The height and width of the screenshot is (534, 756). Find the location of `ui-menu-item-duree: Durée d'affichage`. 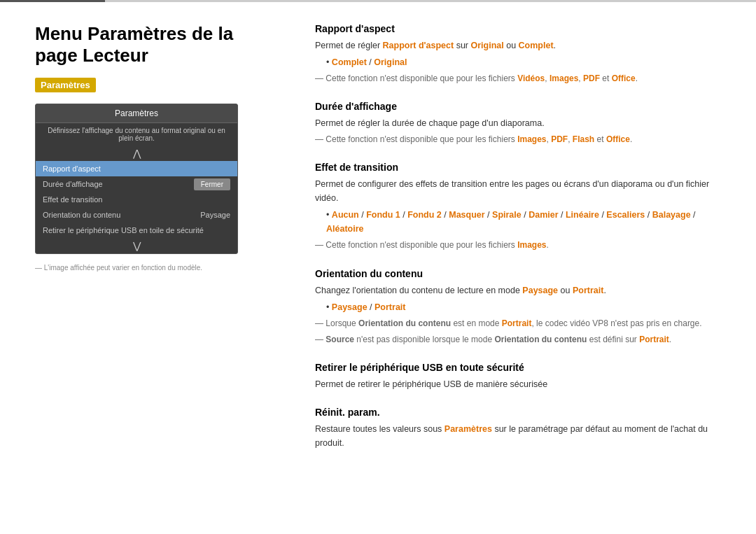

ui-menu-item-duree: Durée d'affichage is located at coordinates (76, 184).